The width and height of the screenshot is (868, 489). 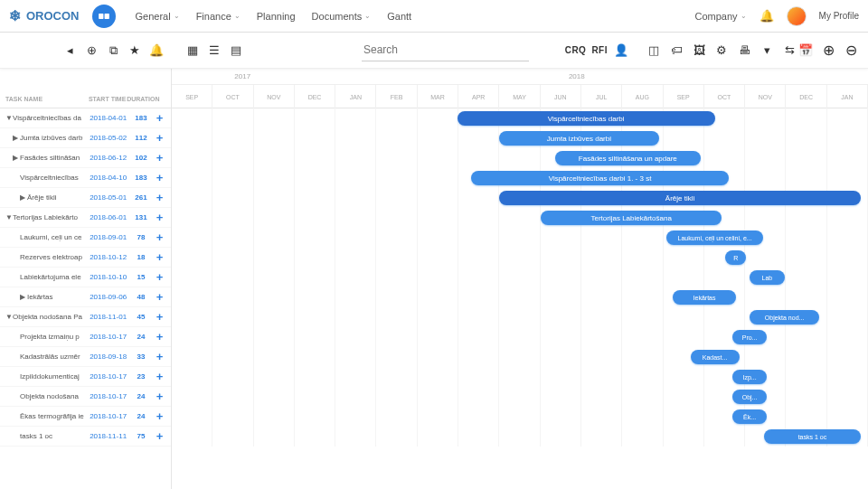 I want to click on dropdown-icon: ▾, so click(x=767, y=51).